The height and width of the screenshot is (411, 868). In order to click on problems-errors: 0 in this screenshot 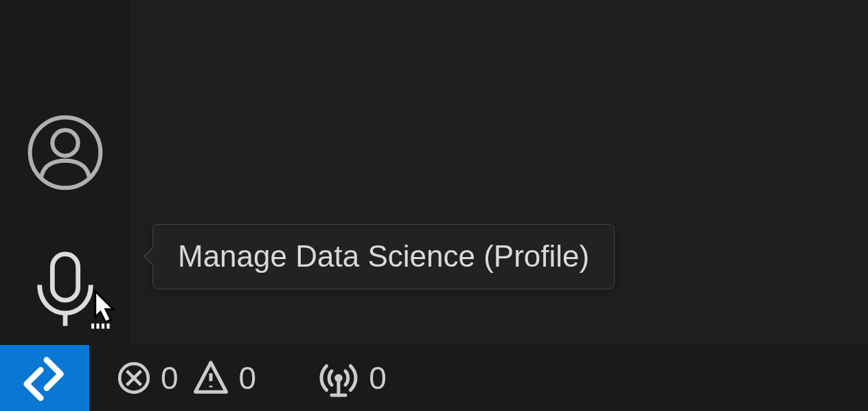, I will do `click(148, 378)`.